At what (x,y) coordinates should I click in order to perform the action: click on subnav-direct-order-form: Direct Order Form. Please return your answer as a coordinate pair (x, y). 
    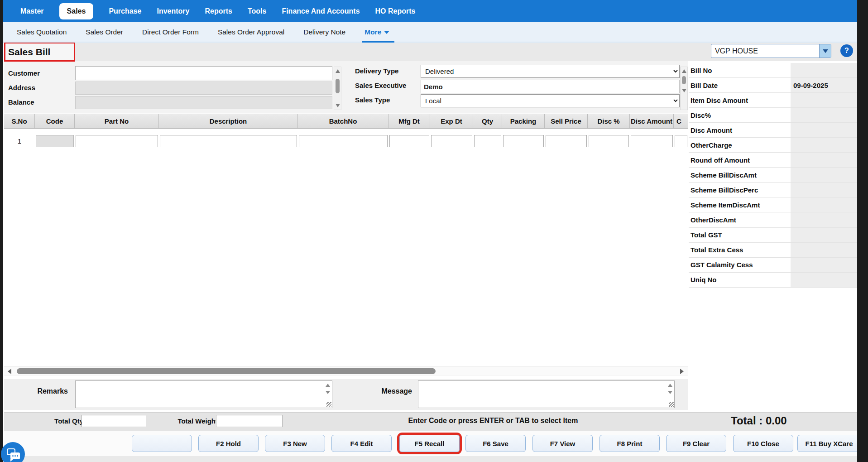
    Looking at the image, I should click on (170, 32).